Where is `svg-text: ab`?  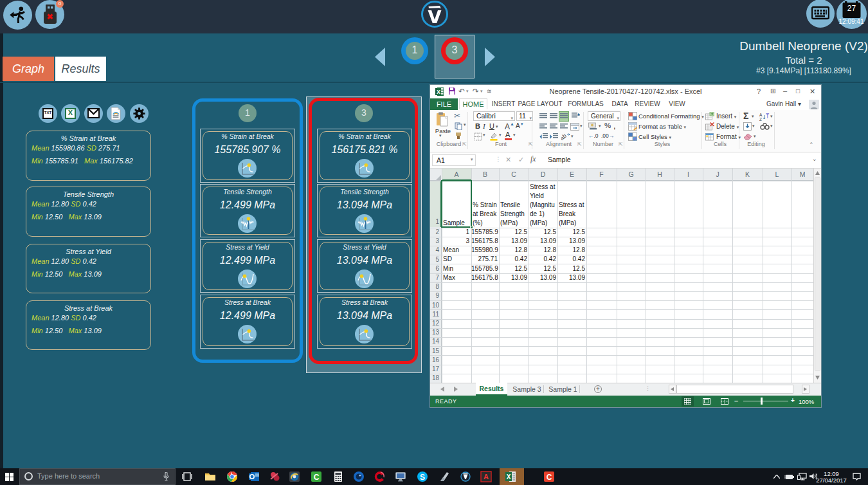 svg-text: ab is located at coordinates (565, 136).